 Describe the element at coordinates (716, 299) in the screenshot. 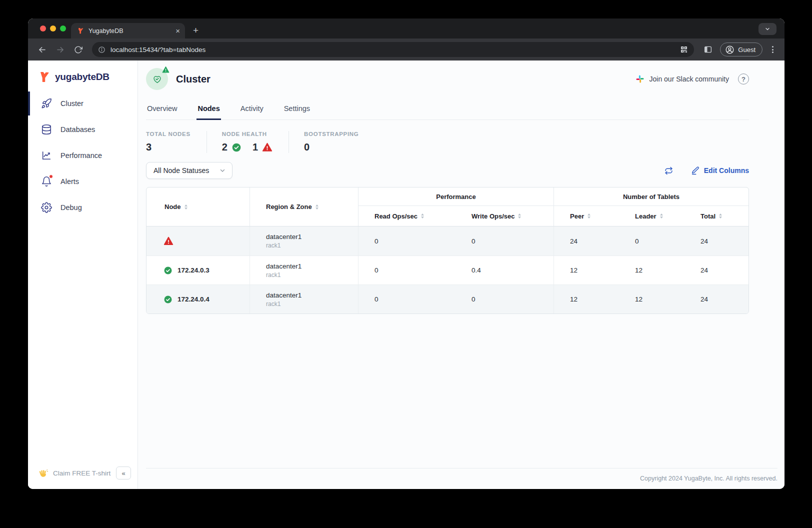

I see `total-cell: 24` at that location.